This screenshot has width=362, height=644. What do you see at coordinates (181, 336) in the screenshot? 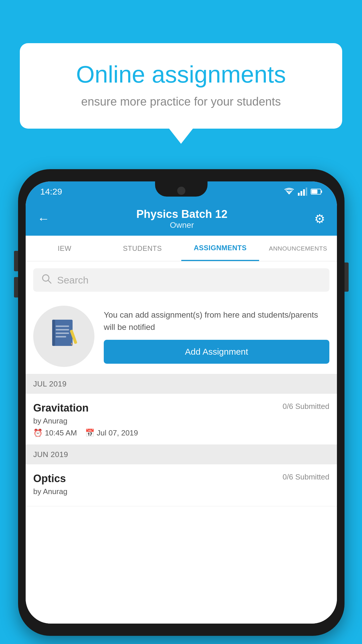
I see `empty-state-row: You can add assignment(s) from here and …` at bounding box center [181, 336].